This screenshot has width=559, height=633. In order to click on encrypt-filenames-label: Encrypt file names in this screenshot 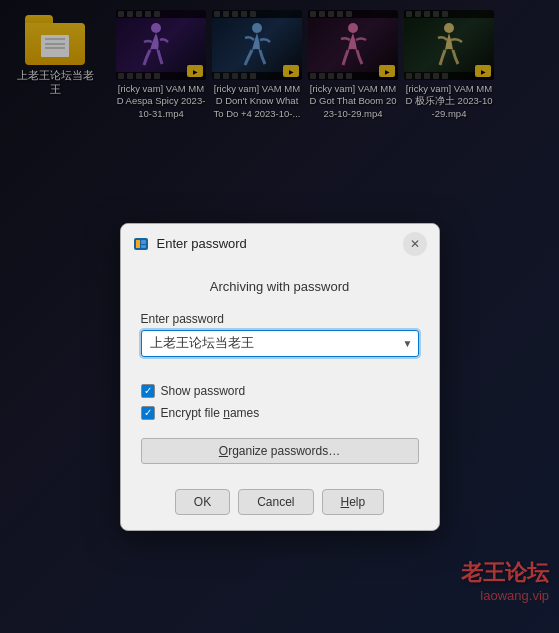, I will do `click(210, 413)`.